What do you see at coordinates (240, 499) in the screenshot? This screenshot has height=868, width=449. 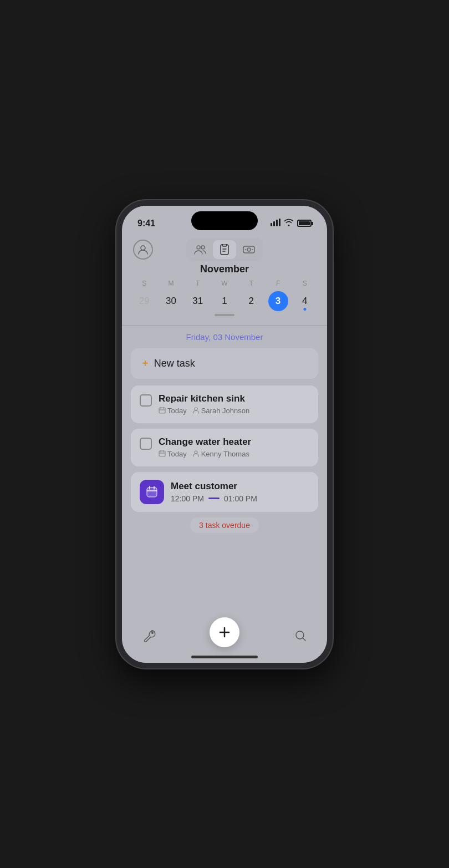 I see `event-time-1: 12:00 PM 01:00 PM` at bounding box center [240, 499].